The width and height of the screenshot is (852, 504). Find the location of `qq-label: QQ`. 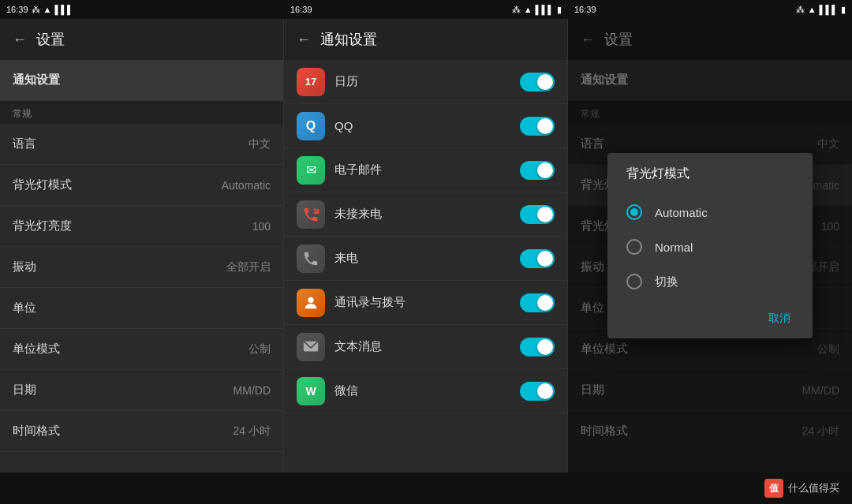

qq-label: QQ is located at coordinates (428, 126).